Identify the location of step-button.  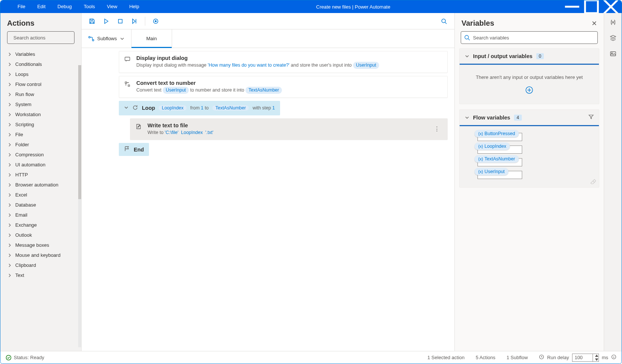
(134, 21).